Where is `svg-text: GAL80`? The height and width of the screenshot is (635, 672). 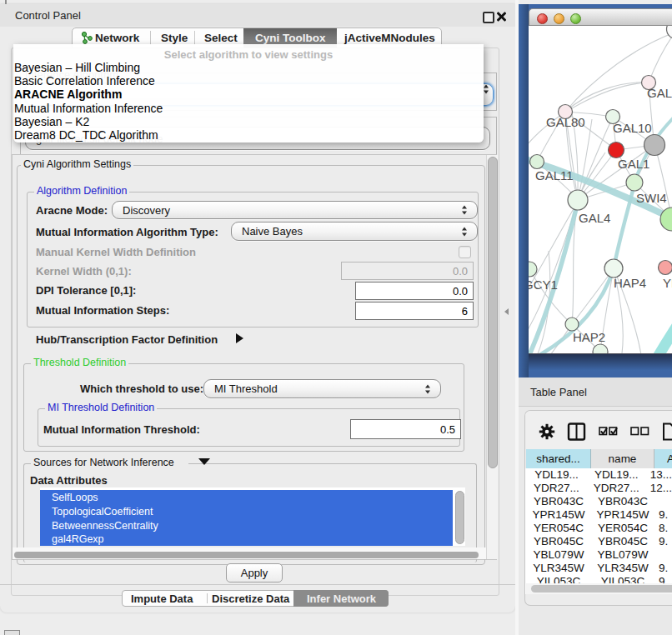 svg-text: GAL80 is located at coordinates (565, 122).